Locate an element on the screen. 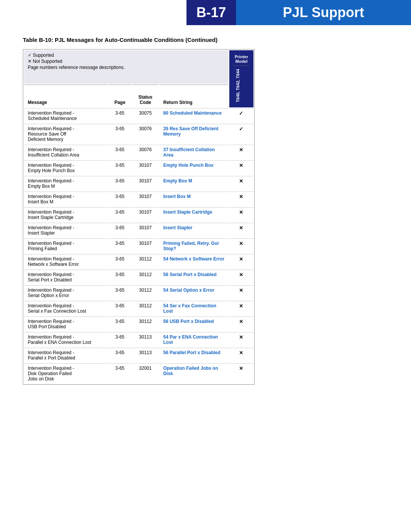 This screenshot has width=411, height=532. message-cell: Intervention Required -Scheduled Mainten… is located at coordinates (66, 116).